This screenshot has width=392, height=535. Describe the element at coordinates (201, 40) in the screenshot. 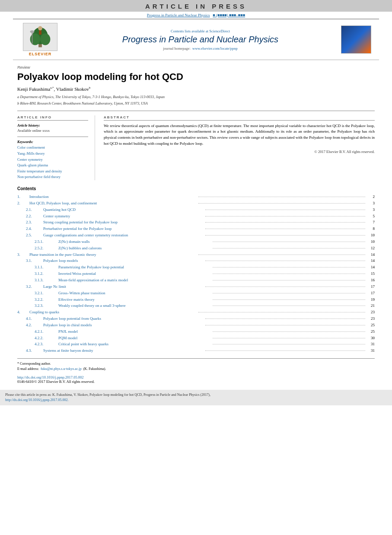

I see `journal-title-header: Progress in Particle and Nuclear Physics` at that location.